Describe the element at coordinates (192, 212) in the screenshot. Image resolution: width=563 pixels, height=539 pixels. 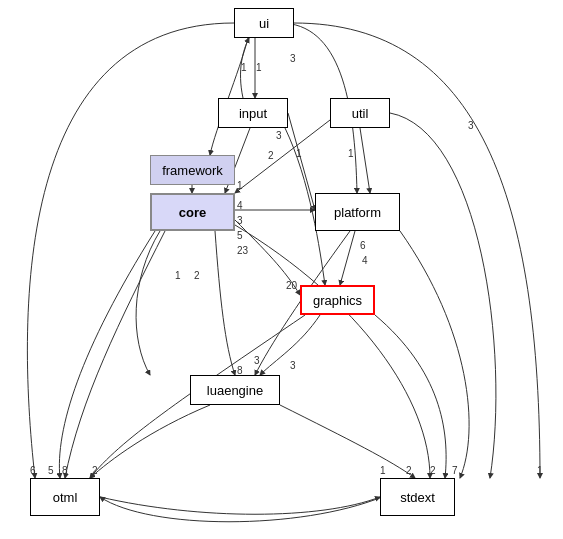
I see `node-core: core` at that location.